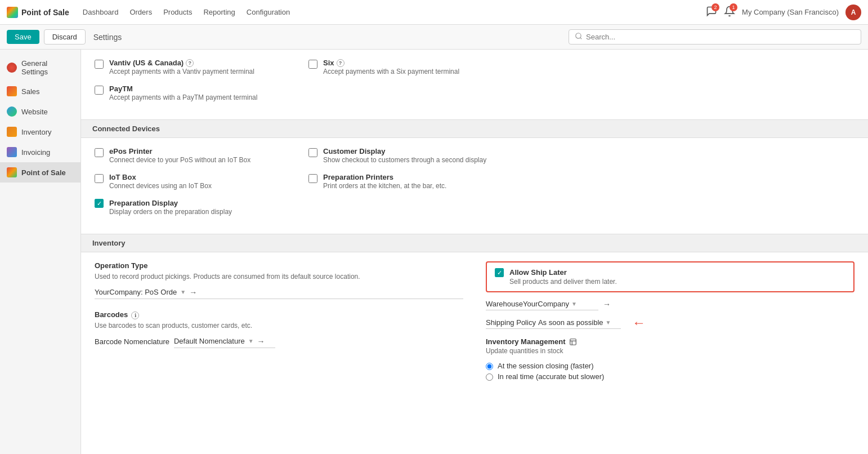 Image resolution: width=868 pixels, height=454 pixels. What do you see at coordinates (99, 179) in the screenshot?
I see `iot-checkbox` at bounding box center [99, 179].